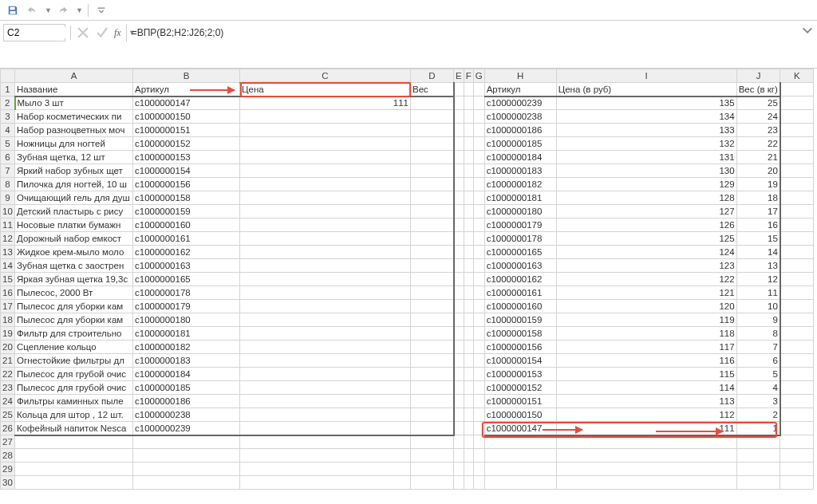  I want to click on cell-G25, so click(479, 415).